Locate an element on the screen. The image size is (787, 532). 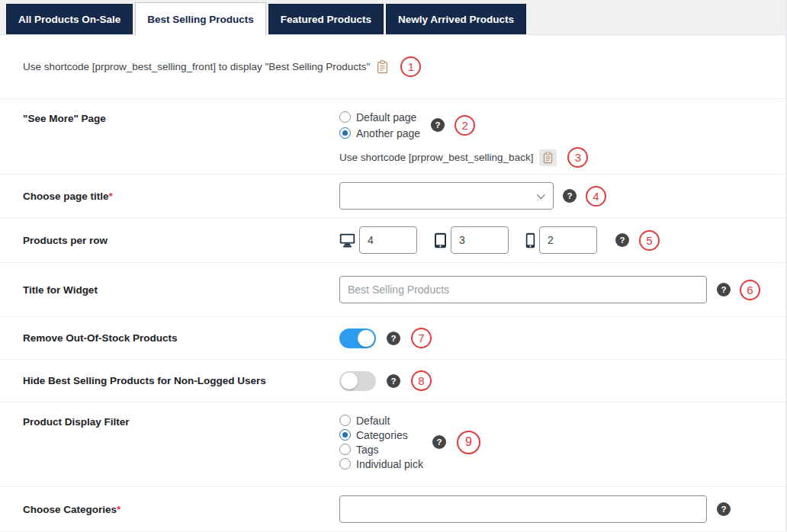
annotation-badge-5: 5 is located at coordinates (650, 241).